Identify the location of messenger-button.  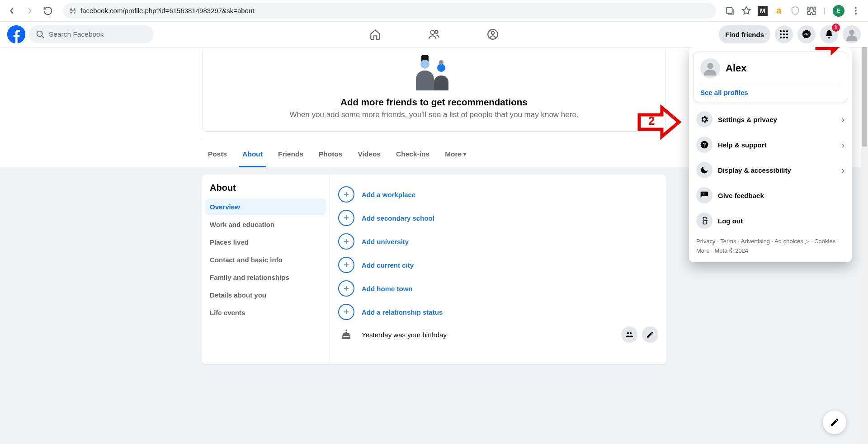
(807, 34).